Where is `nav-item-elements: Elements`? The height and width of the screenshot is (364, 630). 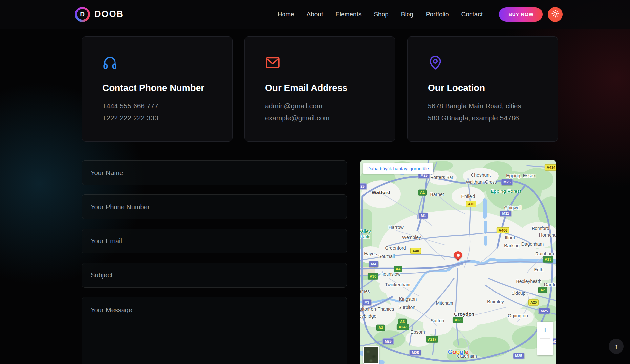 nav-item-elements: Elements is located at coordinates (348, 14).